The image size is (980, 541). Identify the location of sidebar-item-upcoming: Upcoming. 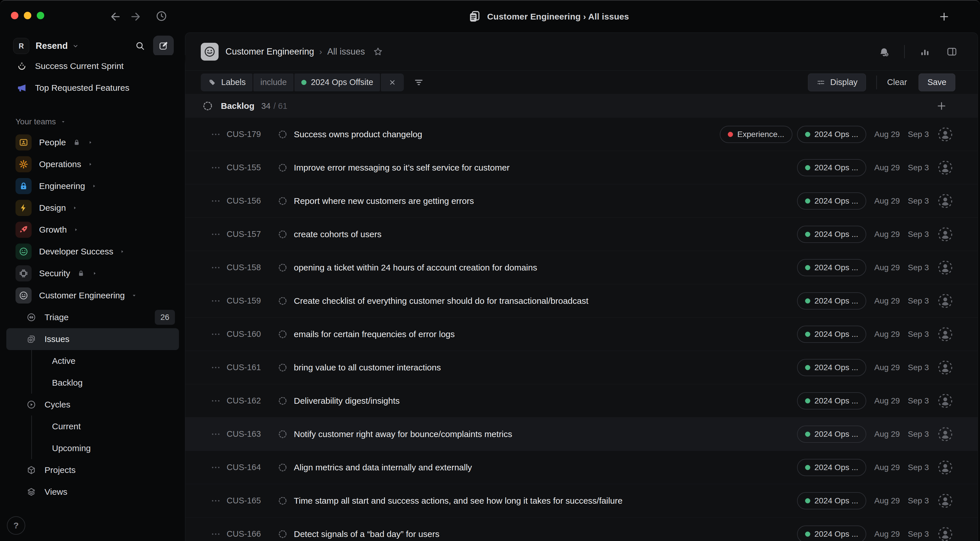
(93, 448).